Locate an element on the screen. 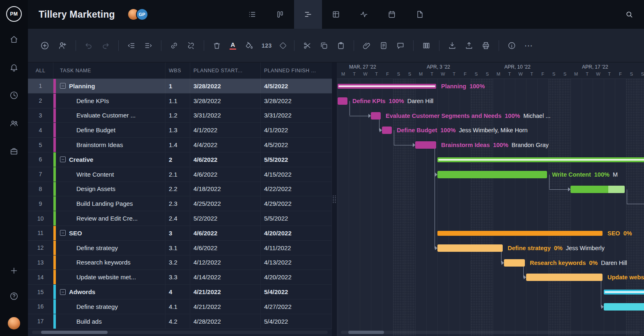 Image resolution: width=644 pixels, height=336 pixels. search-icon is located at coordinates (629, 14).